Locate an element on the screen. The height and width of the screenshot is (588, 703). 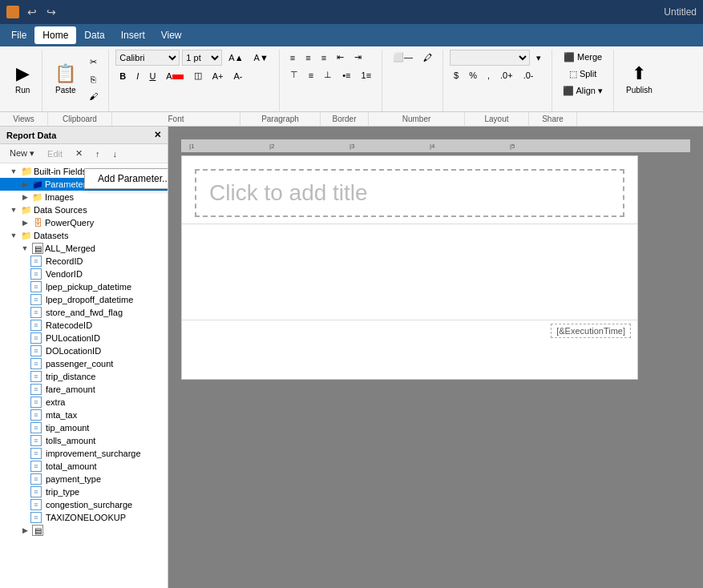
expand-datasources: ▼ is located at coordinates (14, 210).